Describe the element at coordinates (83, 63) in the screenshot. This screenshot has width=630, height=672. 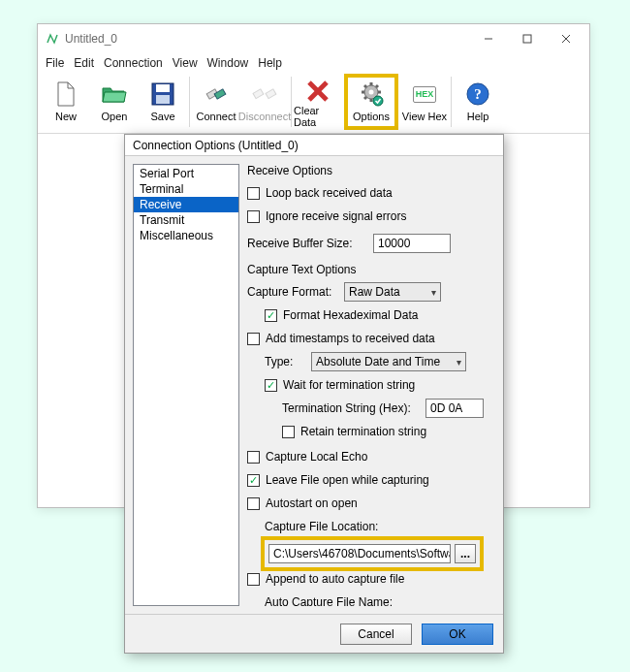
I see `menu-edit: Edit` at that location.